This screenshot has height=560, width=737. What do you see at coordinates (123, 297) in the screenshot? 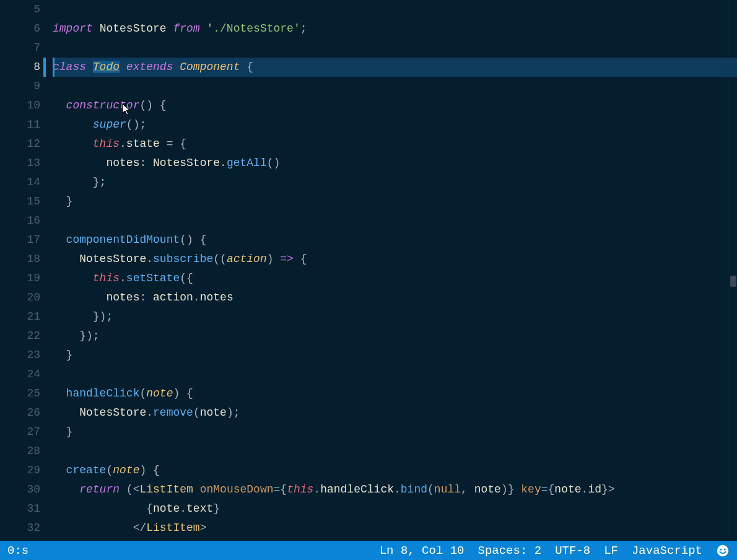
I see `code-token: notes` at bounding box center [123, 297].